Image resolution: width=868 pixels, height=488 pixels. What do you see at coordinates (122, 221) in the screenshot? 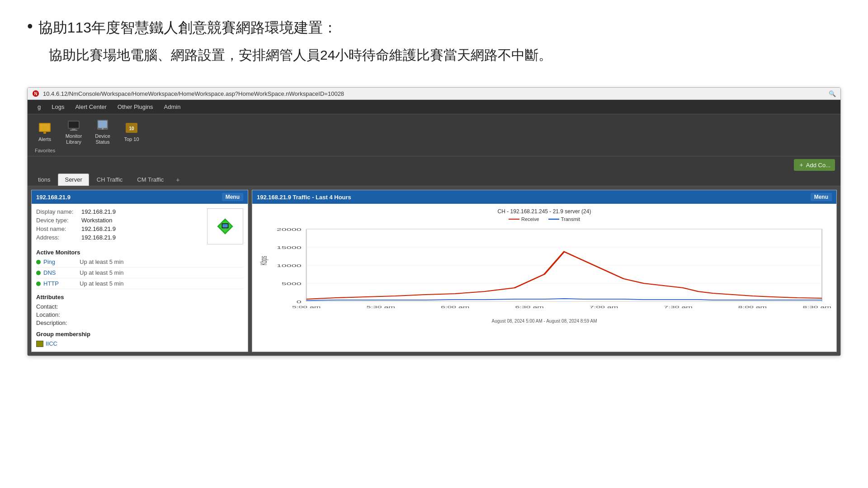
I see `device-type-row: Device type: Workstation` at bounding box center [122, 221].